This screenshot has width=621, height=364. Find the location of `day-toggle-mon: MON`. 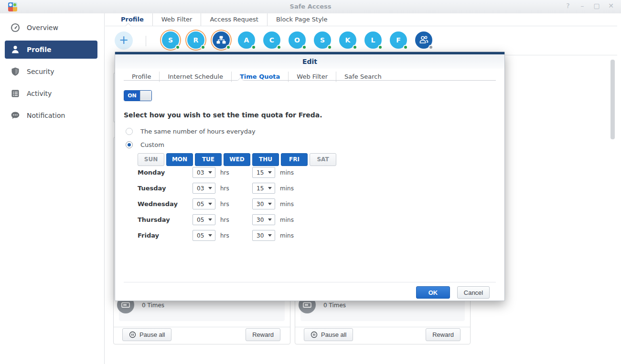

day-toggle-mon: MON is located at coordinates (180, 159).